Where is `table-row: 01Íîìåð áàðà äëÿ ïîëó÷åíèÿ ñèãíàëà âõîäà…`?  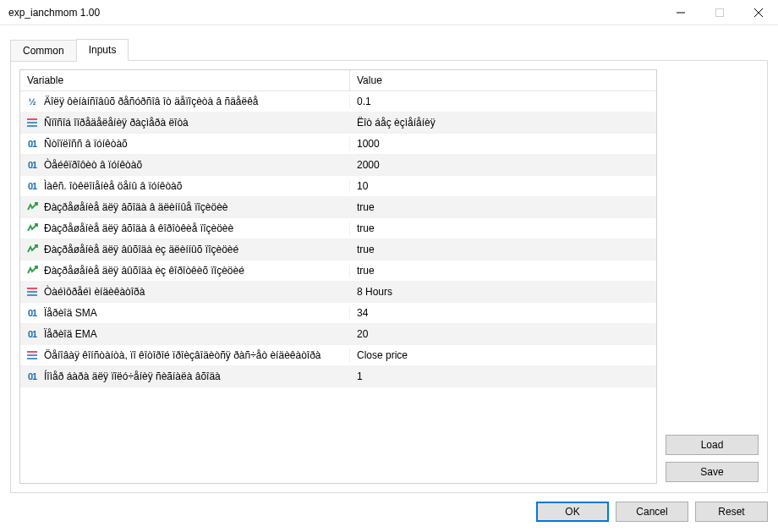
table-row: 01Íîìåð áàðà äëÿ ïîëó÷åíèÿ ñèãíàëà âõîäà… is located at coordinates (338, 377).